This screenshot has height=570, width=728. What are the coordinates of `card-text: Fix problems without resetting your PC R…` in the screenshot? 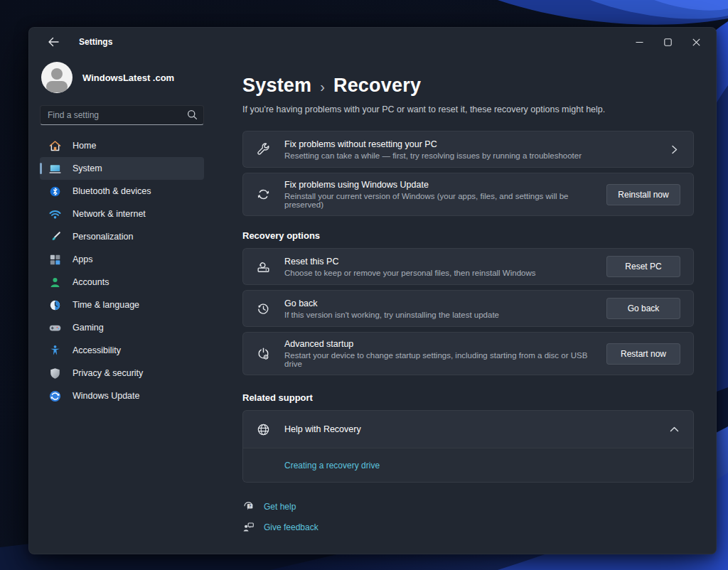 It's located at (477, 149).